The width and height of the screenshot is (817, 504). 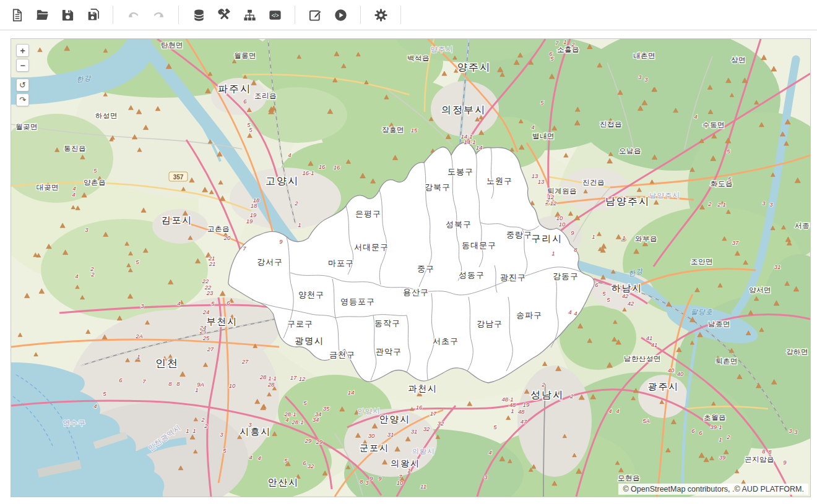 I want to click on edit-button, so click(x=315, y=15).